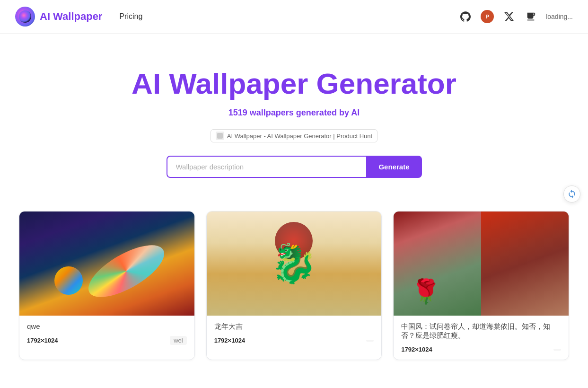 Image resolution: width=588 pixels, height=388 pixels. Describe the element at coordinates (559, 17) in the screenshot. I see `loading-status: loading...` at that location.